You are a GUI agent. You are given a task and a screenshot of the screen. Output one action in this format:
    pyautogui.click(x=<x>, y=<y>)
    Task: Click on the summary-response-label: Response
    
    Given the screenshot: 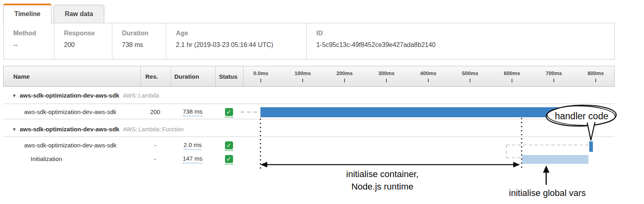 What is the action you would take?
    pyautogui.click(x=88, y=33)
    